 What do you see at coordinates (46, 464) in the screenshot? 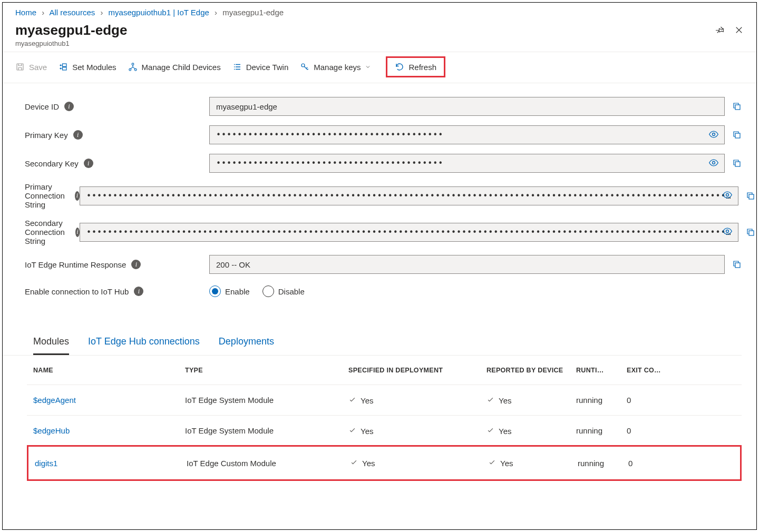
I see `module-link: digits1` at bounding box center [46, 464].